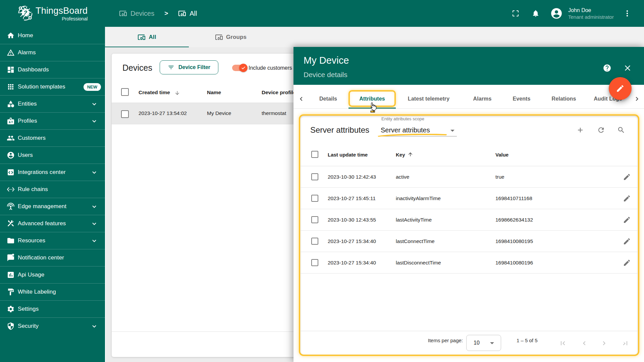 Image resolution: width=644 pixels, height=362 pixels. I want to click on entities-icon, so click(11, 104).